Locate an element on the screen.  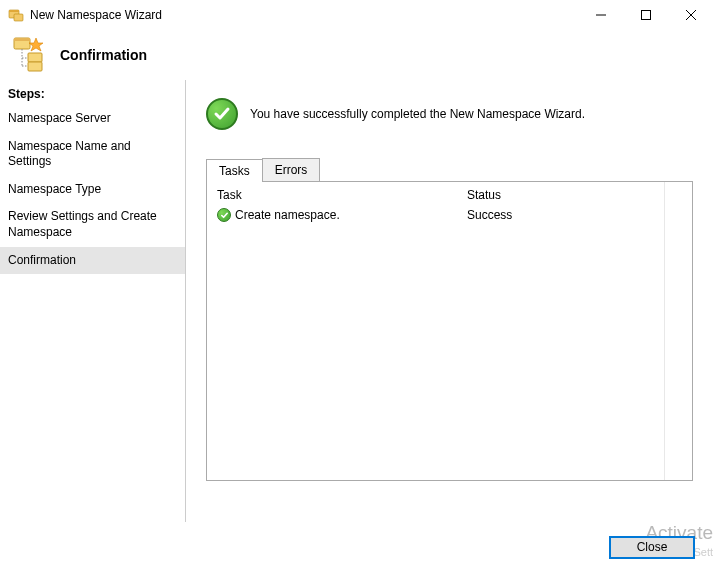
tab-row: Tasks Errors is located at coordinates (450, 170).